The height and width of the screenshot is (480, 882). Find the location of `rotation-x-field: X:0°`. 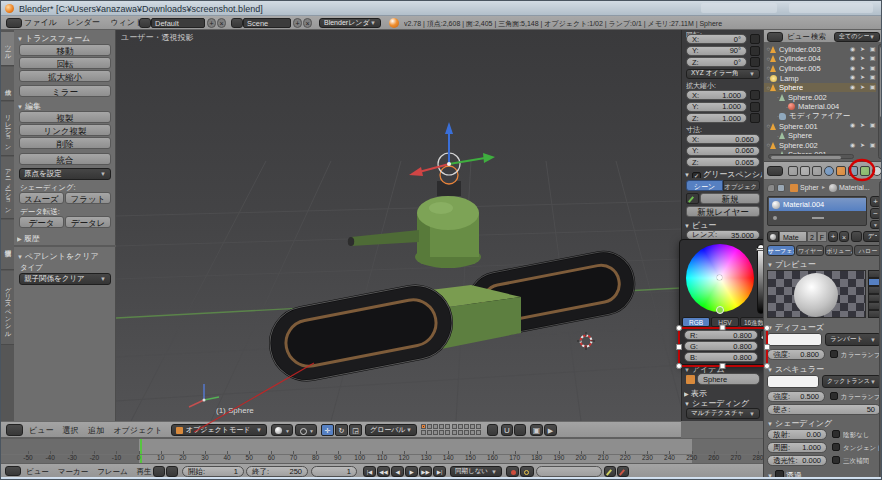

rotation-x-field: X:0° is located at coordinates (716, 39).